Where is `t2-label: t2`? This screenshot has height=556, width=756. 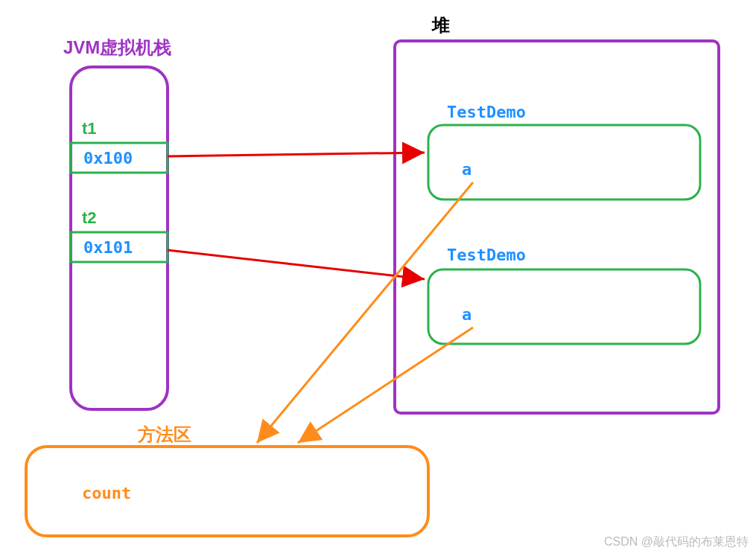 t2-label: t2 is located at coordinates (89, 218).